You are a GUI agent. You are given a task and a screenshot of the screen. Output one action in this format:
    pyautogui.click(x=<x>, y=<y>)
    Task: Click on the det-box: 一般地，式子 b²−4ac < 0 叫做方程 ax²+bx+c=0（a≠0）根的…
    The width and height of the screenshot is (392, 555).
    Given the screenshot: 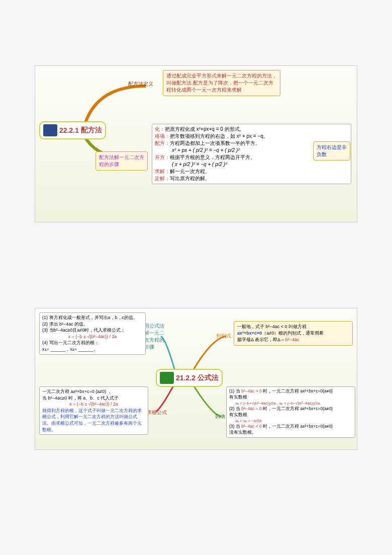 What is the action you would take?
    pyautogui.click(x=293, y=333)
    